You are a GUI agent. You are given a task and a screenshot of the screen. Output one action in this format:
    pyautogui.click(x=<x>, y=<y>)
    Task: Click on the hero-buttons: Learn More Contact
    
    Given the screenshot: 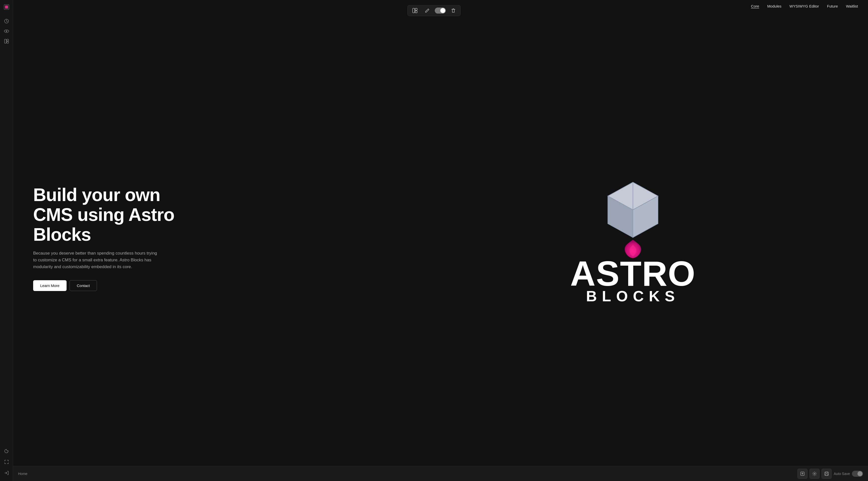 What is the action you would take?
    pyautogui.click(x=111, y=285)
    